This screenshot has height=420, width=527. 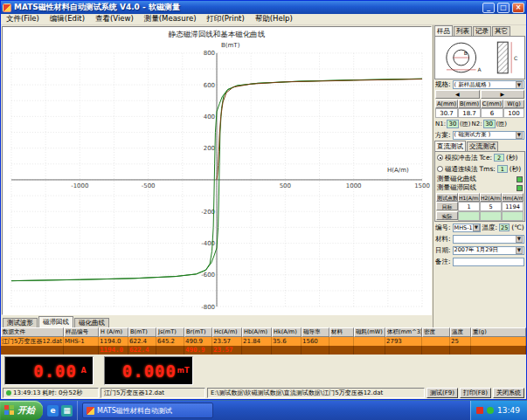 I want to click on flux-led-display: 0.000 mT, so click(x=149, y=370).